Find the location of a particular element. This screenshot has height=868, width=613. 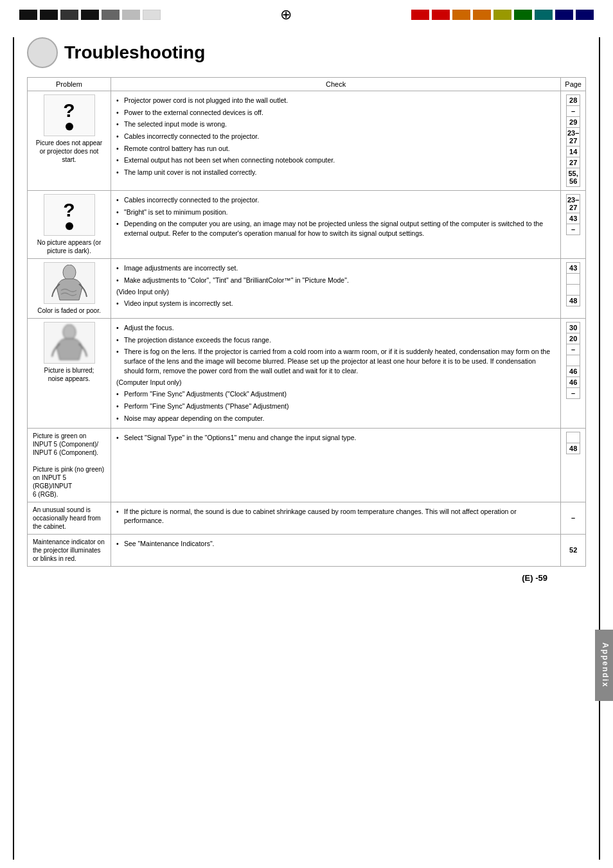

table-row: Color is faded or poor. Image adjustment… is located at coordinates (307, 289).